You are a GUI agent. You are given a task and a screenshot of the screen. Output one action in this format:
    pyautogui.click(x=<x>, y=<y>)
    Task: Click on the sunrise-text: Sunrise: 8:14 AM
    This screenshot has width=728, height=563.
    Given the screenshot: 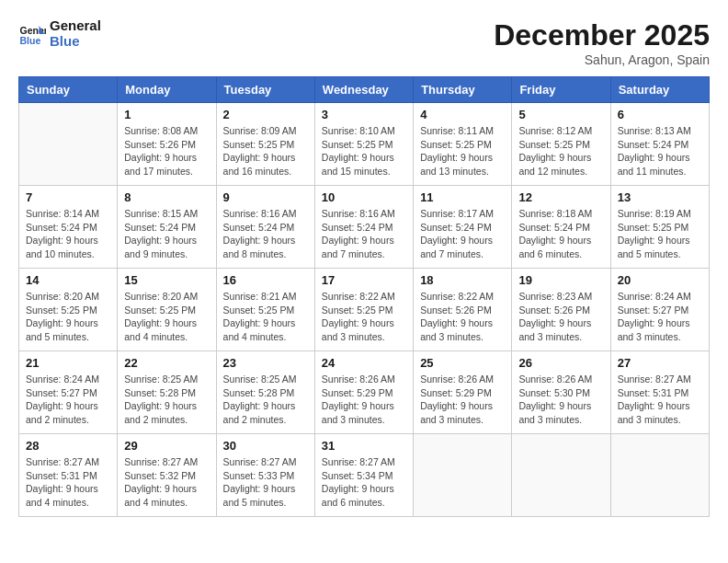 What is the action you would take?
    pyautogui.click(x=68, y=213)
    